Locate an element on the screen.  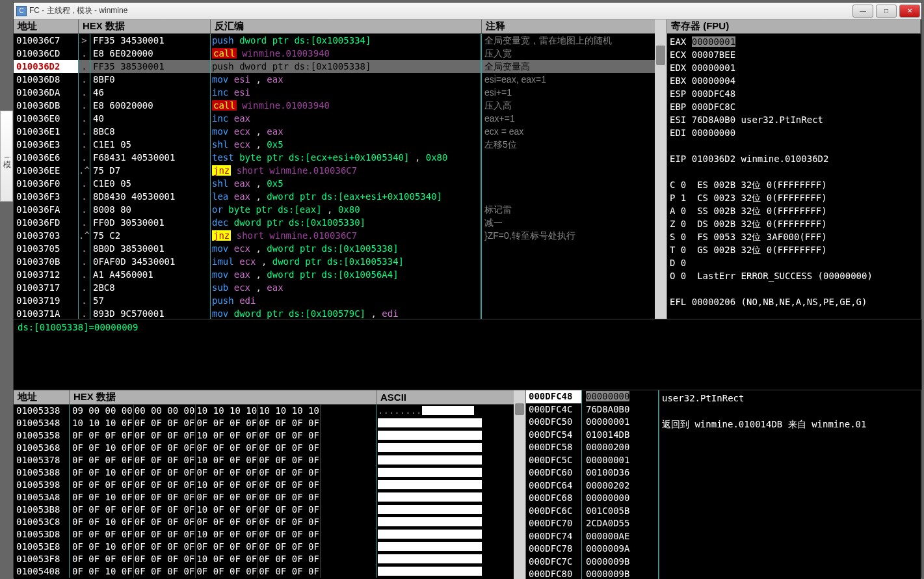
register-line: P 1 CS 0023 32位 0(FFFFFFFF) is located at coordinates (794, 198).